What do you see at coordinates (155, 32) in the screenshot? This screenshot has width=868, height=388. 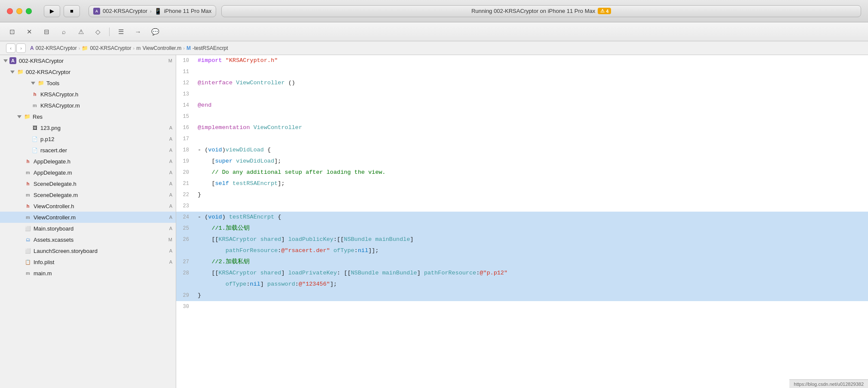 I see `bubble-icon-btn: 💬` at bounding box center [155, 32].